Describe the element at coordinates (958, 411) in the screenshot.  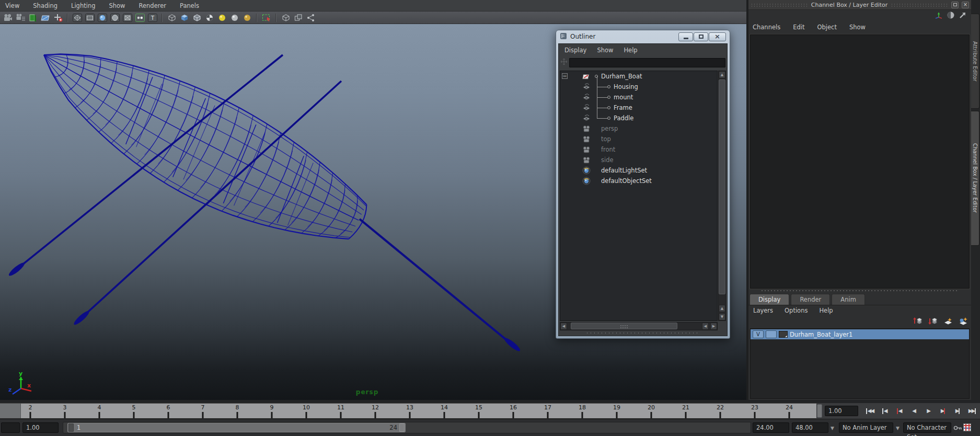
I see `step-forward-frame-button: ▶` at that location.